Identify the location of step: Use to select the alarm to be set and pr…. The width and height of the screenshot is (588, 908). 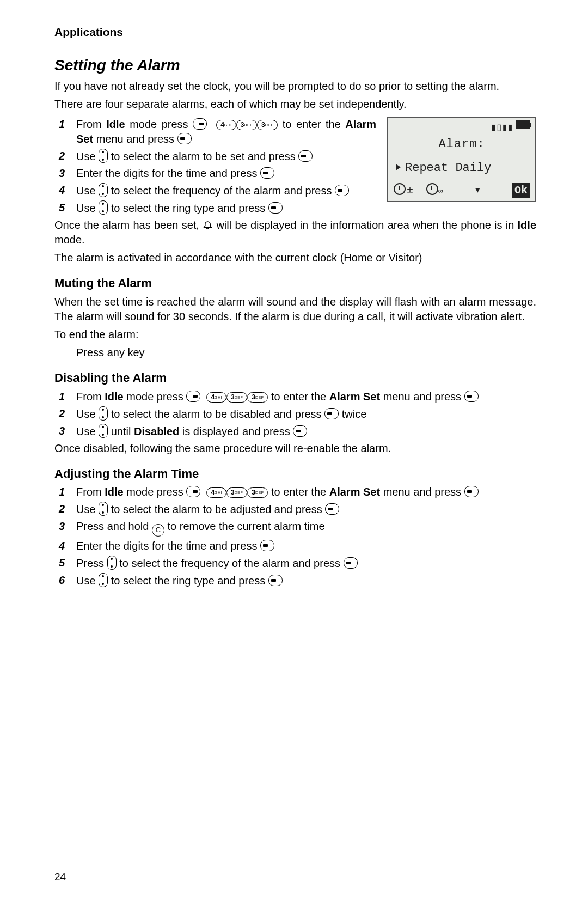
(306, 156).